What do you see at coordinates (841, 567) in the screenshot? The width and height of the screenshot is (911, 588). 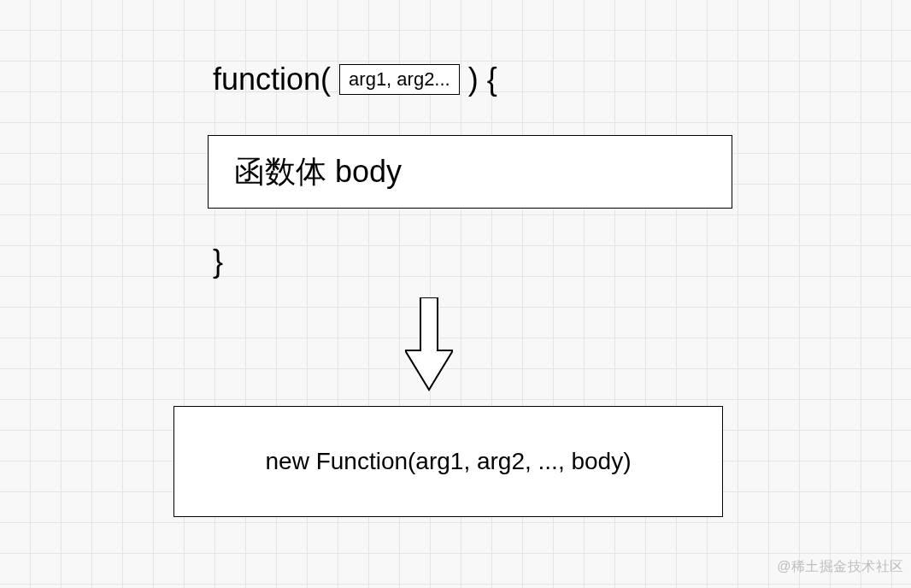 I see `watermark-text: @稀土掘金技术社区` at bounding box center [841, 567].